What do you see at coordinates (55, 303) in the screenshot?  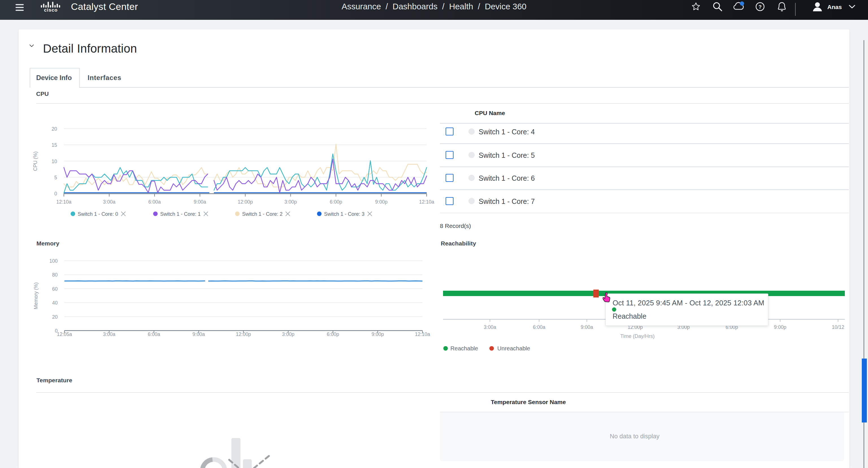 I see `svg-text: 40` at bounding box center [55, 303].